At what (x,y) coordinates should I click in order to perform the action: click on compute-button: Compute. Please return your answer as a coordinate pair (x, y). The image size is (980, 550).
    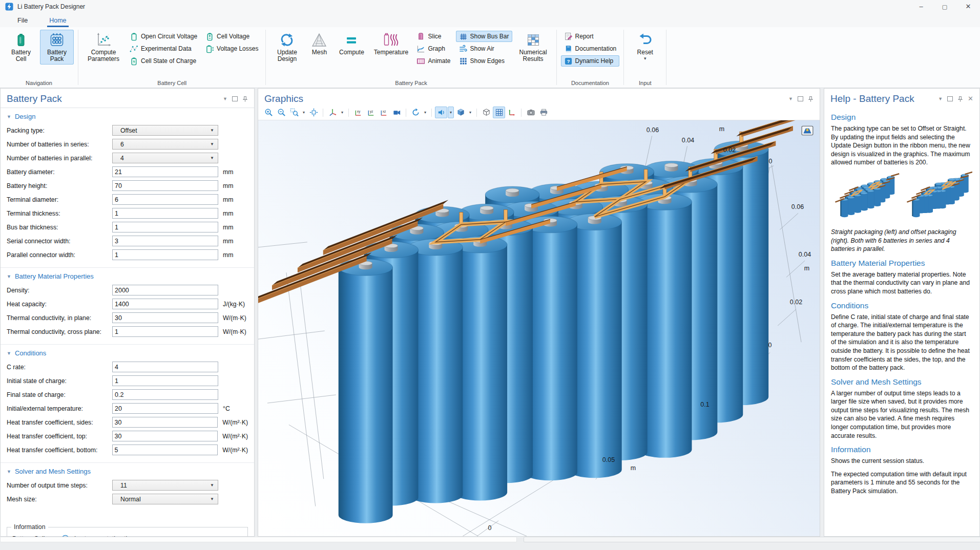
    Looking at the image, I should click on (351, 44).